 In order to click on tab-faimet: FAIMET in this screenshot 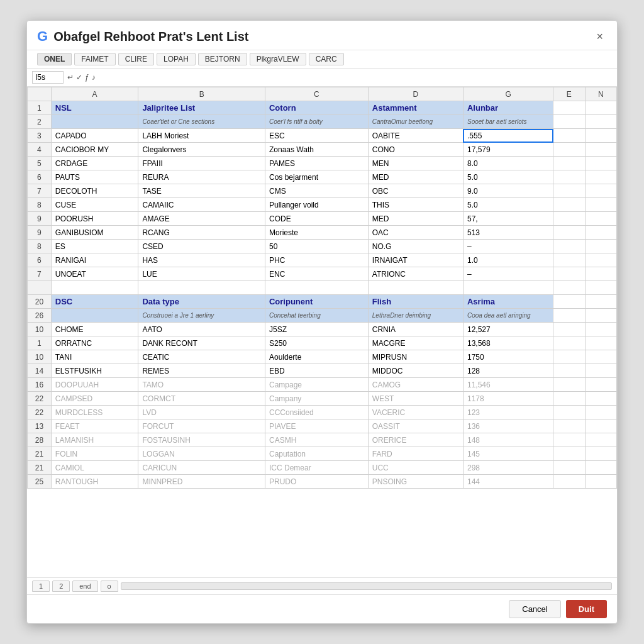, I will do `click(94, 59)`.